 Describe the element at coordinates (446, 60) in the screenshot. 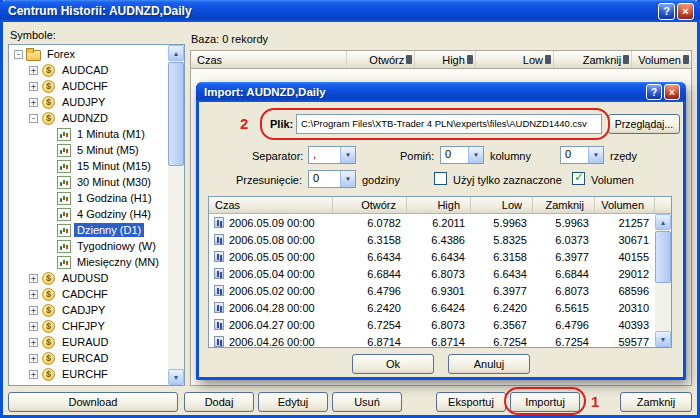

I see `column-header-high: High` at that location.